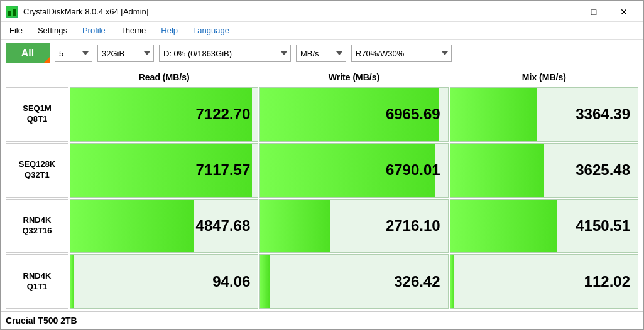  Describe the element at coordinates (211, 30) in the screenshot. I see `menu-language: Language` at that location.